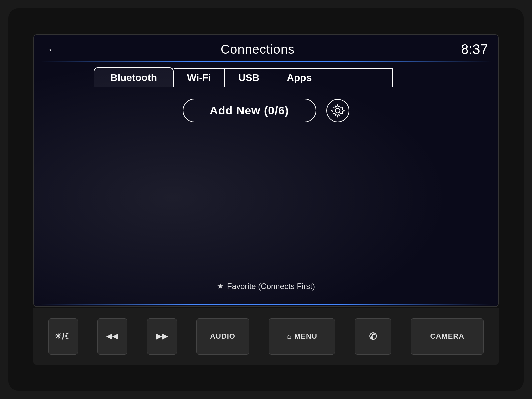 The width and height of the screenshot is (532, 399). What do you see at coordinates (289, 336) in the screenshot?
I see `home-icon: ⌂` at bounding box center [289, 336].